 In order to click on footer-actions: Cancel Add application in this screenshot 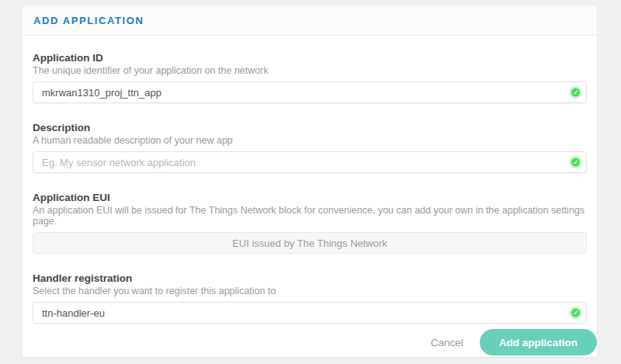, I will do `click(310, 342)`.